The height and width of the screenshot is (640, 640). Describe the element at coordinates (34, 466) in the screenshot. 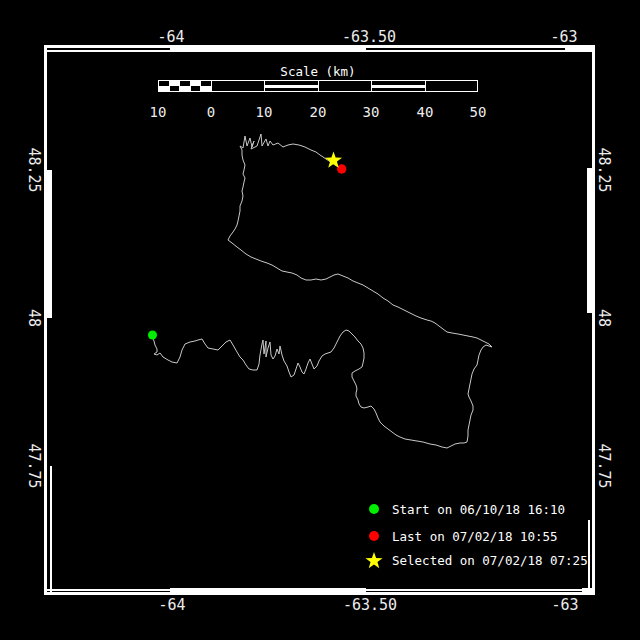

I see `axis-tick-label-left: 47.75` at that location.